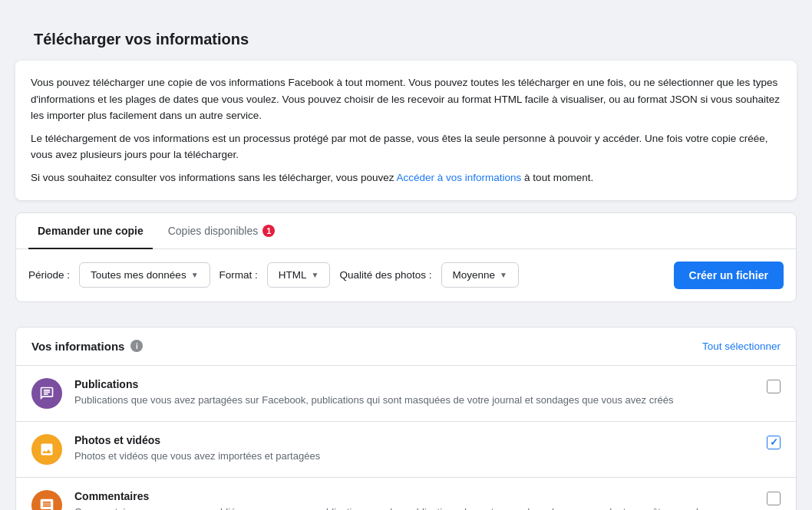 This screenshot has height=510, width=812. What do you see at coordinates (269, 231) in the screenshot?
I see `tab-copies-badge: 1` at bounding box center [269, 231].